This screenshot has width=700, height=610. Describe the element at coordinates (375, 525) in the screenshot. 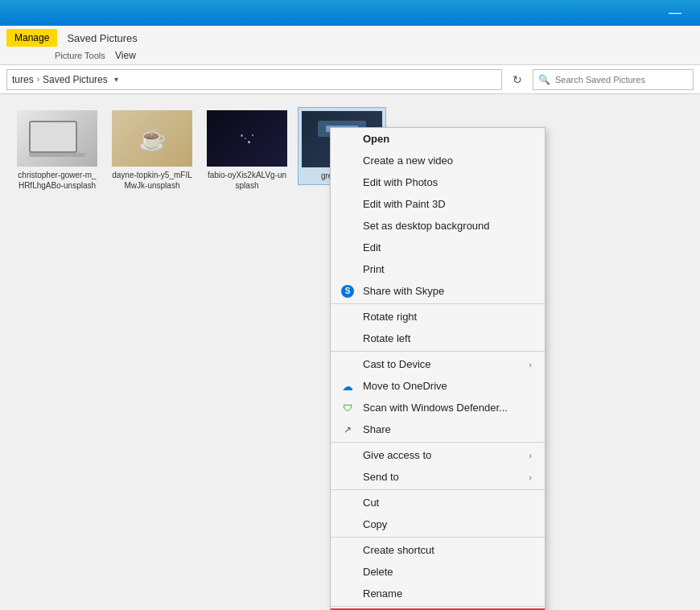

I see `context-menu-item-label: Copy` at that location.